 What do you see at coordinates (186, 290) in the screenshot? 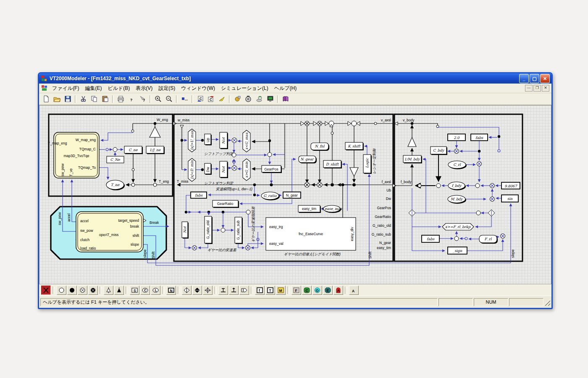
I see `tool-switch-diamond` at bounding box center [186, 290].